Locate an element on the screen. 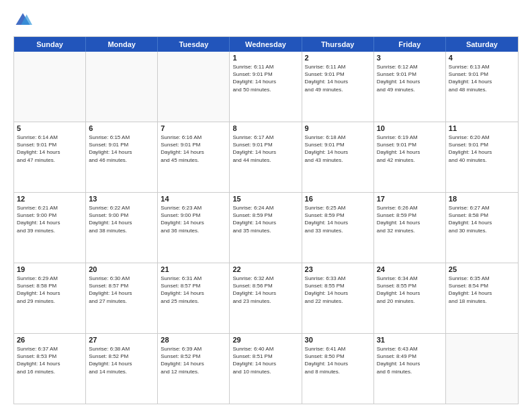  day-number: 4 is located at coordinates (482, 58).